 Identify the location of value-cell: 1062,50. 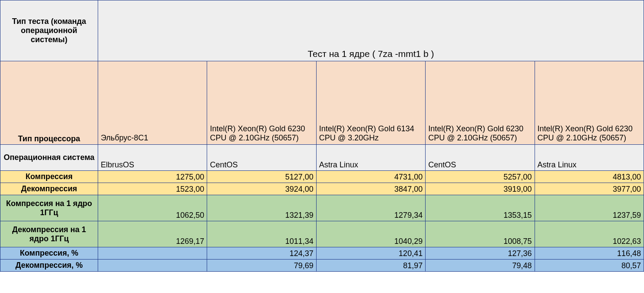
(153, 208).